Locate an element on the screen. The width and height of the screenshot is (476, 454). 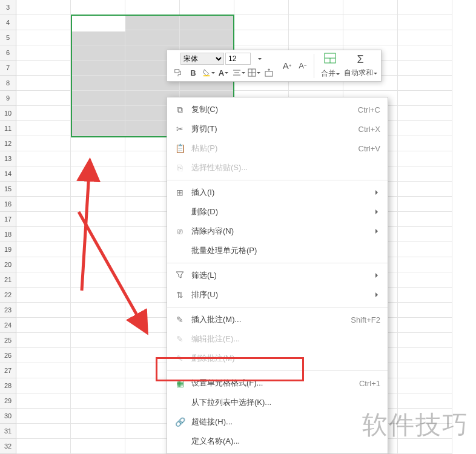
row-header: 12 is located at coordinates (8, 144).